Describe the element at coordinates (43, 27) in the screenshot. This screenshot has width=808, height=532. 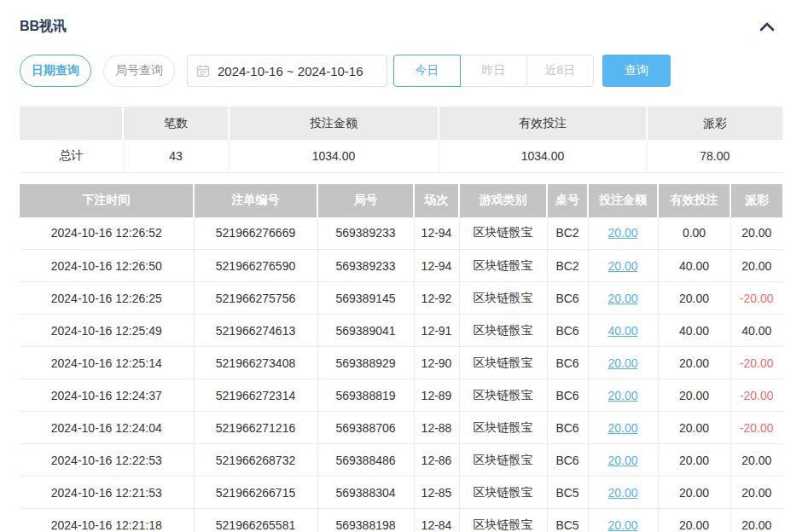
I see `page-title: BB视讯` at that location.